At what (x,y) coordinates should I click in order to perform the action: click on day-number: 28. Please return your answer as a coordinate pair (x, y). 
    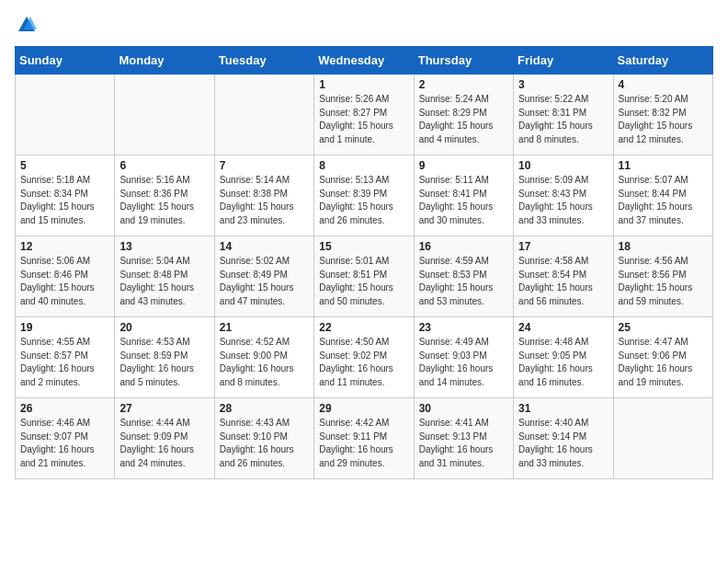
    Looking at the image, I should click on (265, 408).